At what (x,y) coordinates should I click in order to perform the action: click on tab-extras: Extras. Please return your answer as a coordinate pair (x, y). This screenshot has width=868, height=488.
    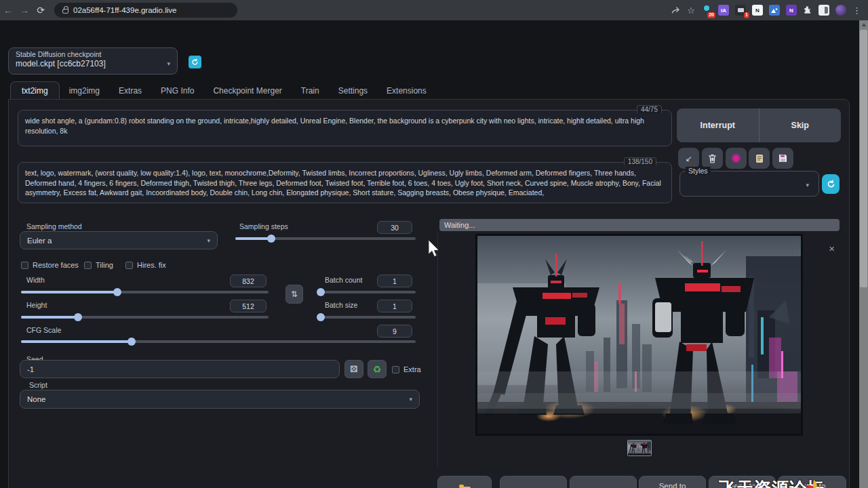
    Looking at the image, I should click on (130, 91).